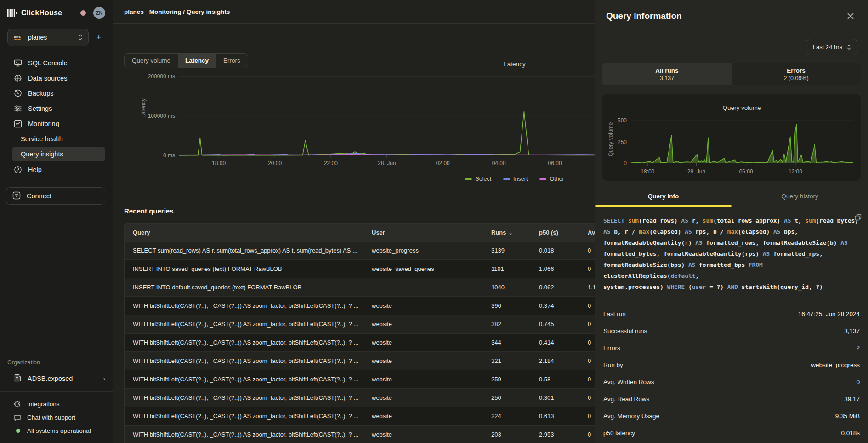 The image size is (868, 443). What do you see at coordinates (800, 221) in the screenshot?
I see `sql-token: t,` at bounding box center [800, 221].